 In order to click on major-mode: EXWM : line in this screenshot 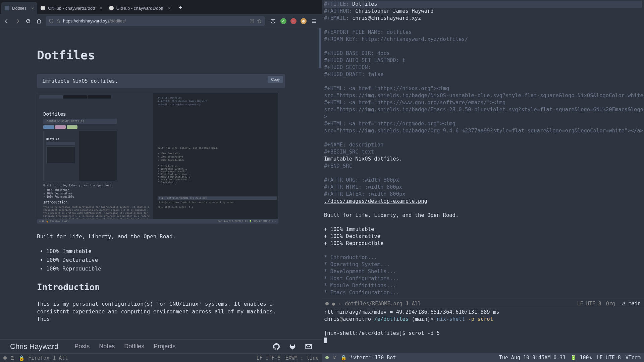, I will do `click(302, 358)`.